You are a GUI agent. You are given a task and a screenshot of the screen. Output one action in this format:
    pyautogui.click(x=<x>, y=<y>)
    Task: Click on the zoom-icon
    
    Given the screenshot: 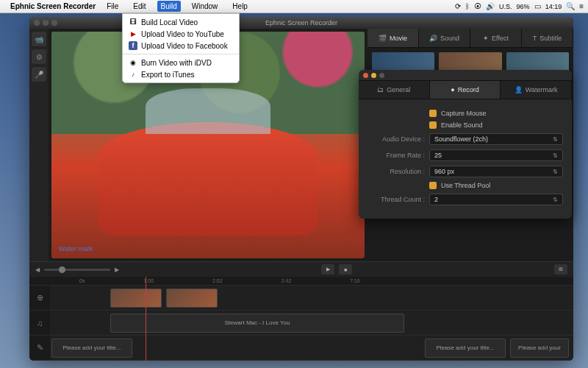 What is the action you would take?
    pyautogui.click(x=382, y=75)
    